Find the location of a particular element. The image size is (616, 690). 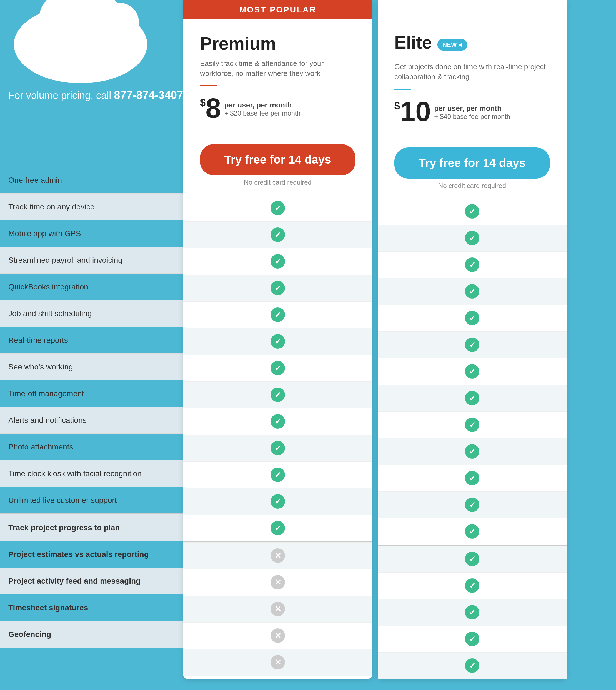

elite-dollar: $ is located at coordinates (397, 106).